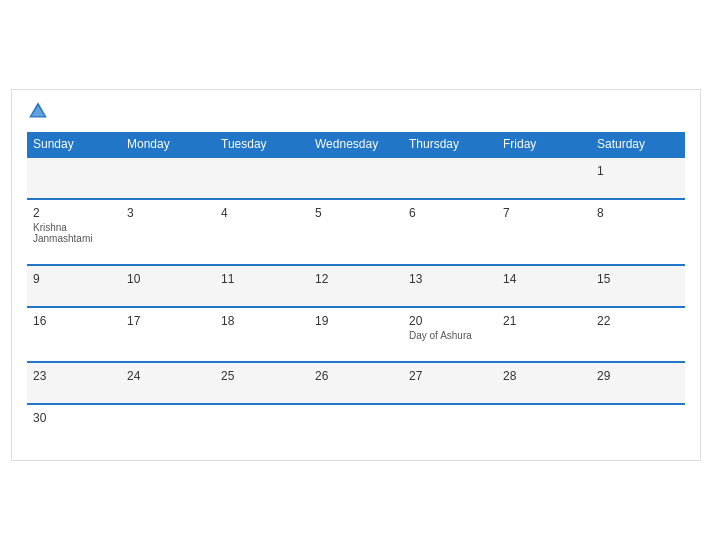 The width and height of the screenshot is (712, 550). I want to click on day-number: 26, so click(356, 376).